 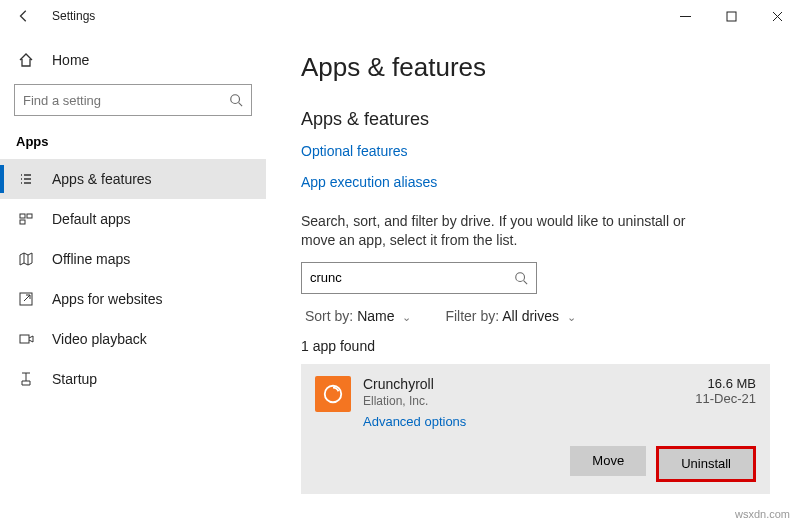 What do you see at coordinates (706, 464) in the screenshot?
I see `uninstall-button: Uninstall` at bounding box center [706, 464].